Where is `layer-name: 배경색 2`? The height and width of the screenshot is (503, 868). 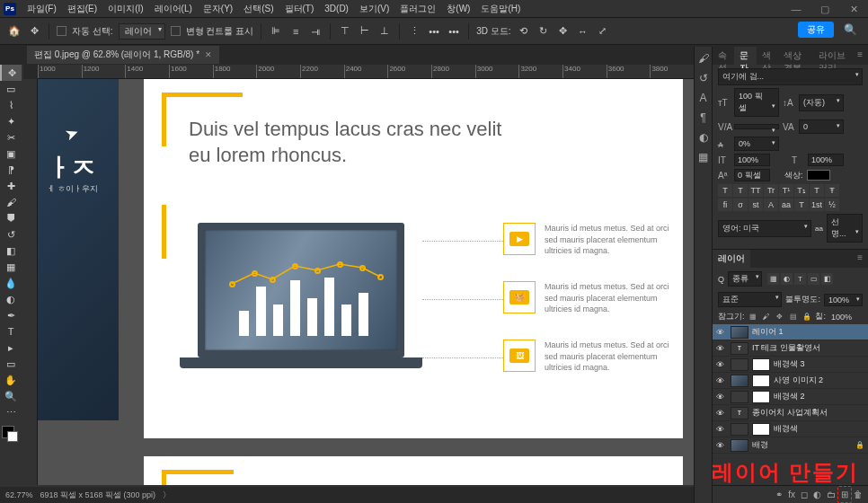 layer-name: 배경색 2 is located at coordinates (789, 397).